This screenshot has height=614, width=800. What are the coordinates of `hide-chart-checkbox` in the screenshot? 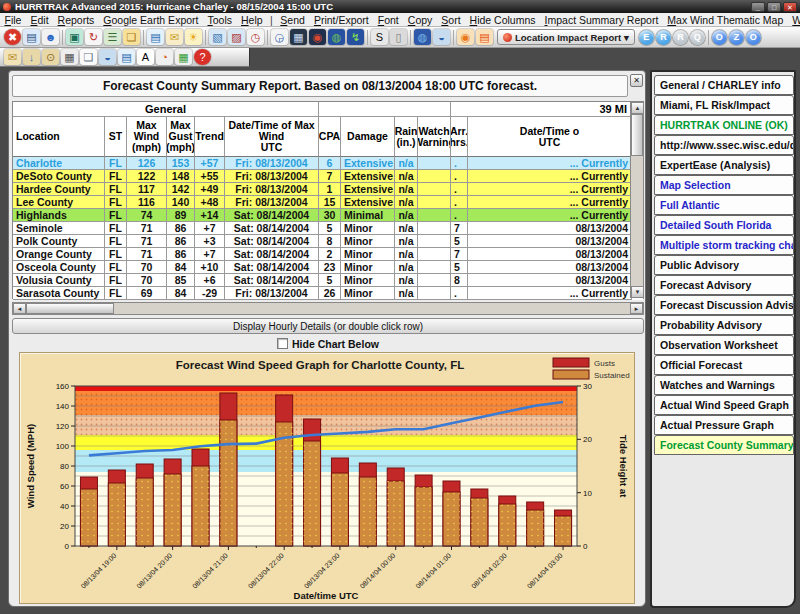 It's located at (282, 344).